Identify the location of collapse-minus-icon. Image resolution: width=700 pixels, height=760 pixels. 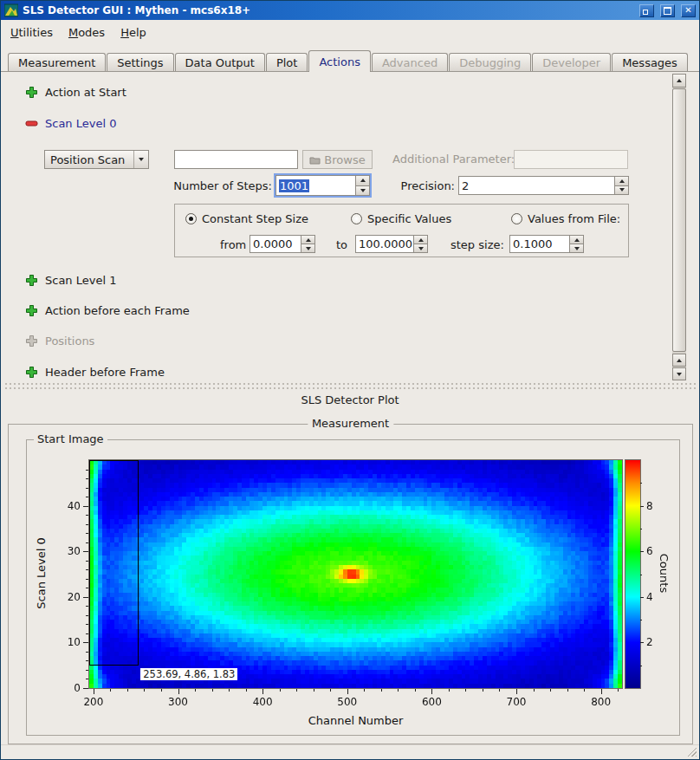
(31, 123).